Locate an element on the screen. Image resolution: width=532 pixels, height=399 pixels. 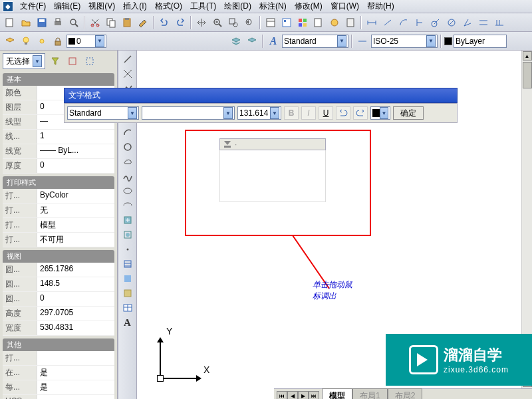
menu-file: 文件(F) is located at coordinates (33, 7).